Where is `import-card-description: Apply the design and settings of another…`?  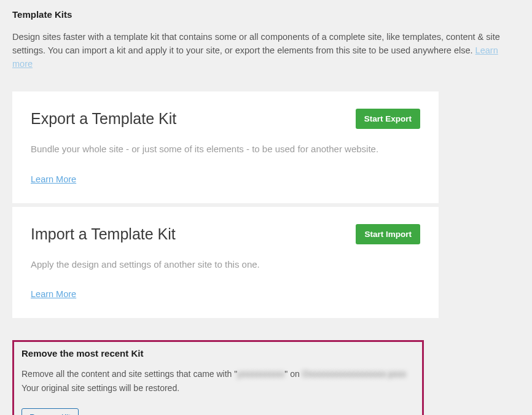
import-card-description: Apply the design and settings of another… is located at coordinates (225, 265).